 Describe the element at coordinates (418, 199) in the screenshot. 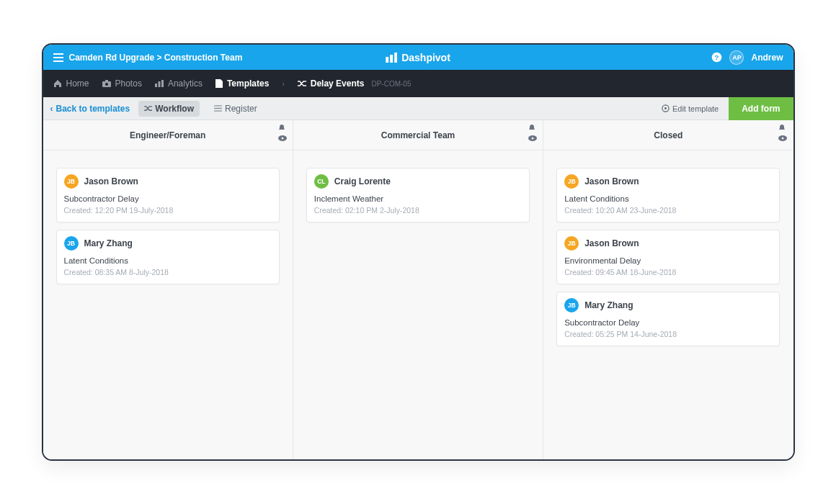

I see `card-title: Inclement Weather` at that location.